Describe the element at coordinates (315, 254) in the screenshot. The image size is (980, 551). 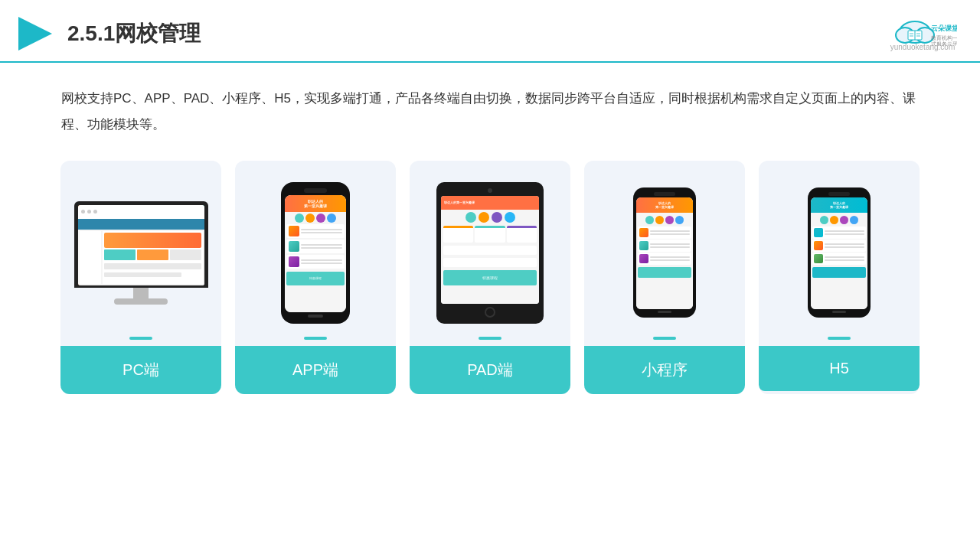
I see `phone-screen-app: 职达人的第一堂兴趣课` at that location.